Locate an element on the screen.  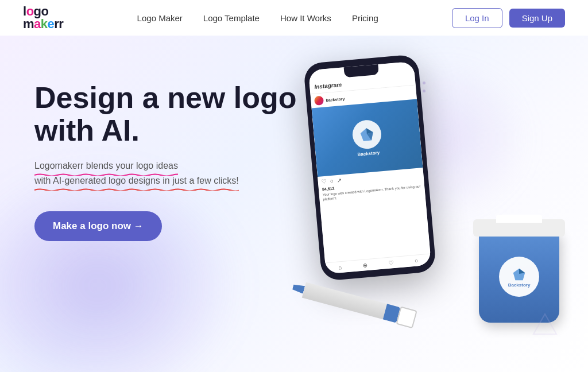
cup-lid-top is located at coordinates (519, 219).